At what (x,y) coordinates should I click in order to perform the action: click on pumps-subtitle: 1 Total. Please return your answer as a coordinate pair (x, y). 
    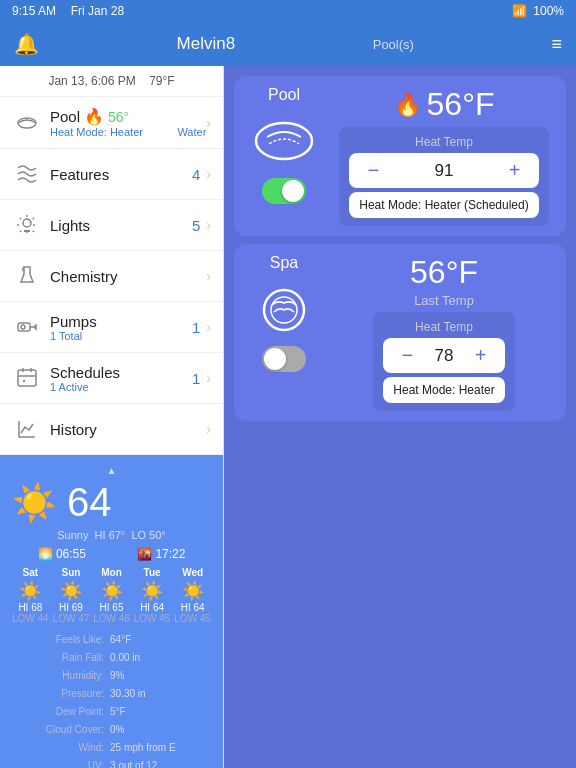
    Looking at the image, I should click on (121, 336).